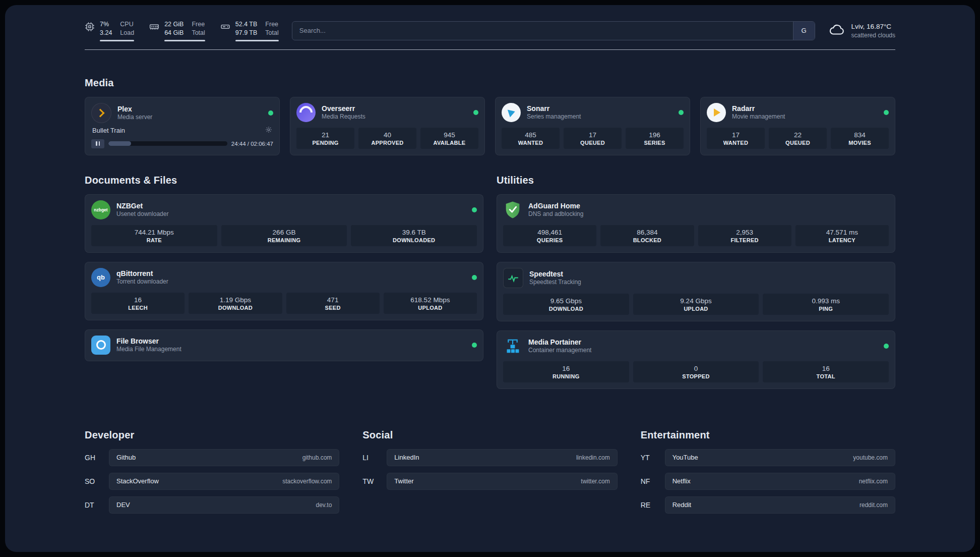 This screenshot has height=557, width=980. What do you see at coordinates (117, 31) in the screenshot?
I see `cpu-readout: 7% CPU 3.24 Load` at bounding box center [117, 31].